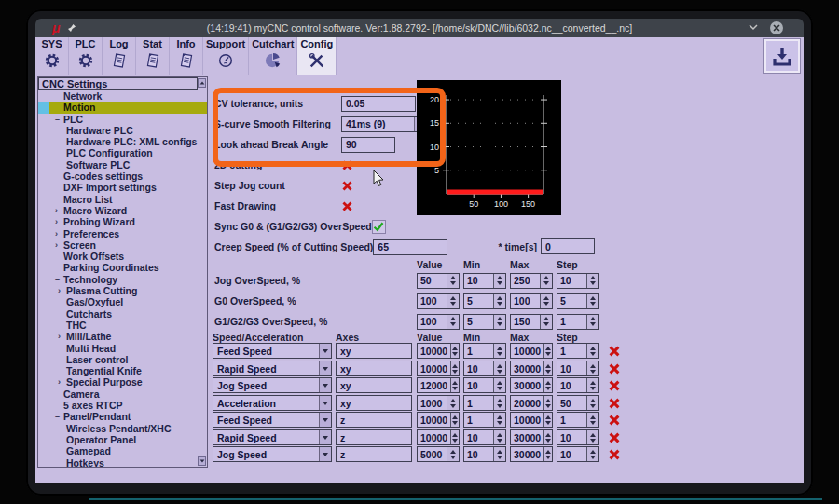  Describe the element at coordinates (485, 369) in the screenshot. I see `min-spinbox: 10` at that location.